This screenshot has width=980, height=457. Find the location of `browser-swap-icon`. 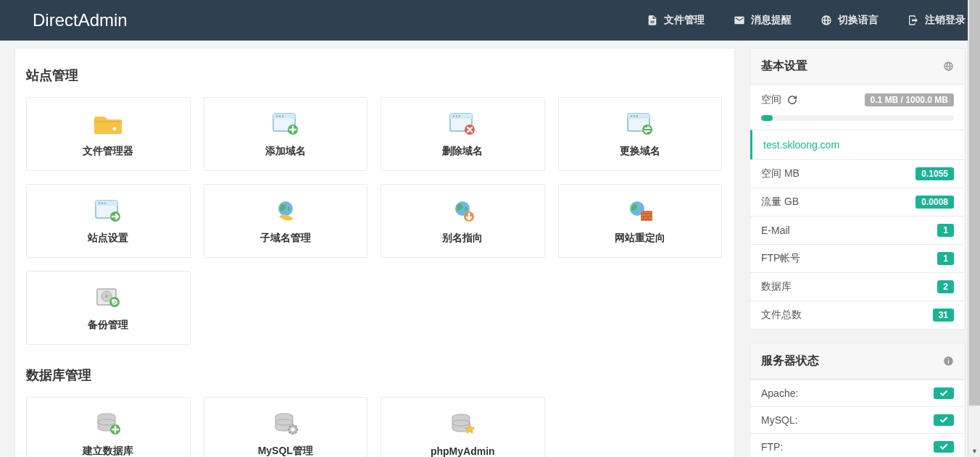

browser-swap-icon is located at coordinates (640, 125).